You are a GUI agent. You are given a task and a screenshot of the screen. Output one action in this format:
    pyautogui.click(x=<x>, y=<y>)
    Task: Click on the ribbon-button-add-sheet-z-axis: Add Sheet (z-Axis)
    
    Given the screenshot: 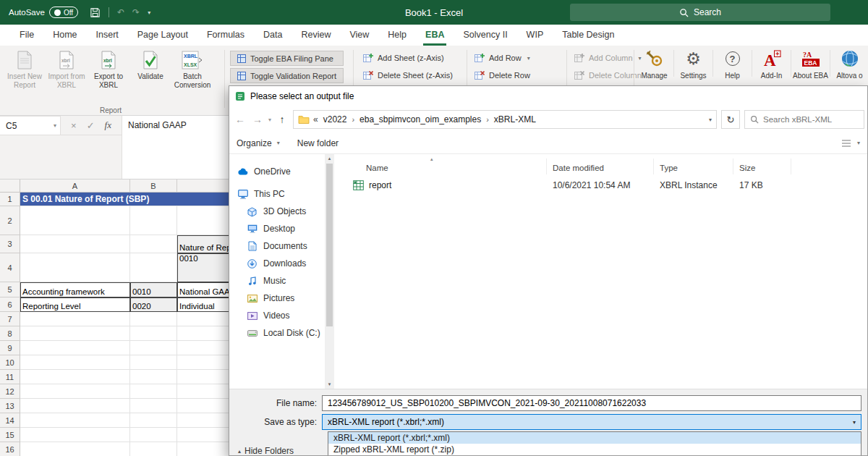 What is the action you would take?
    pyautogui.click(x=408, y=58)
    